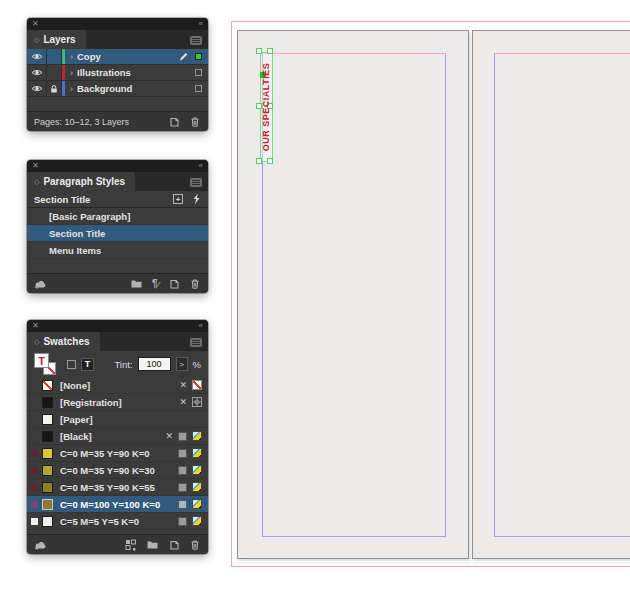 The width and height of the screenshot is (630, 589). What do you see at coordinates (118, 420) in the screenshot?
I see `swatch-row-paper: [Paper]` at bounding box center [118, 420].